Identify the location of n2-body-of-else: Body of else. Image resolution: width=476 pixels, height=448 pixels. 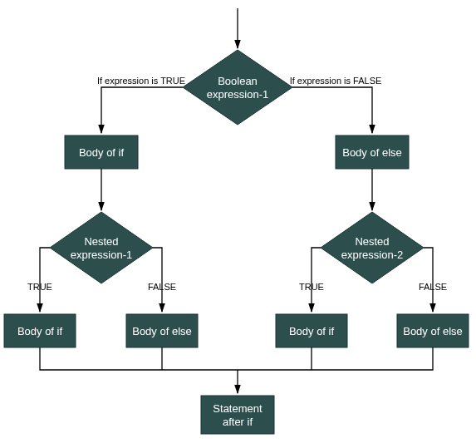
(433, 331).